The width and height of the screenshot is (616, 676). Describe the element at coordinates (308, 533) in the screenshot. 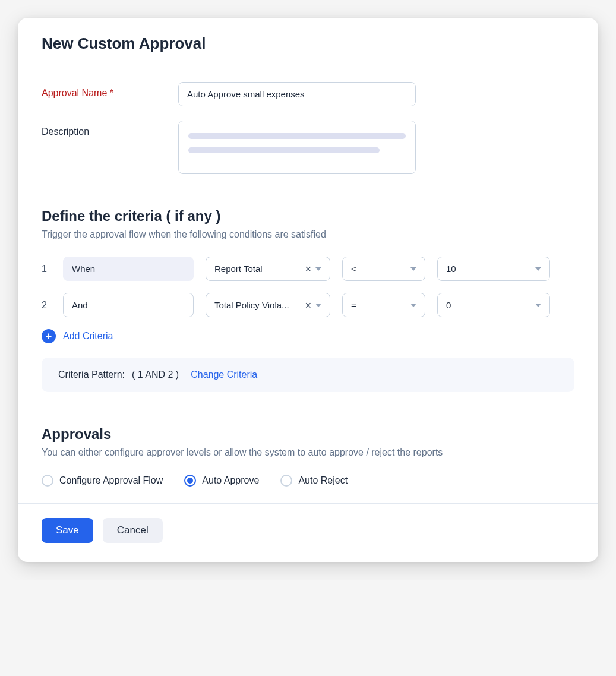

I see `footer: Save Cancel` at that location.